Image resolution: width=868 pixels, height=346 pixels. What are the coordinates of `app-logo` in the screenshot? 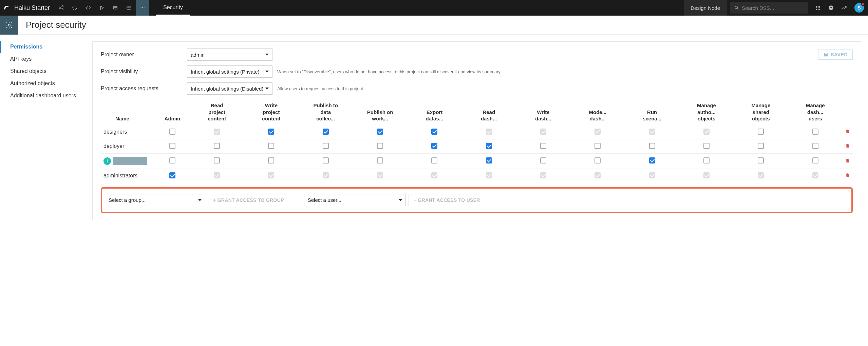 It's located at (6, 8).